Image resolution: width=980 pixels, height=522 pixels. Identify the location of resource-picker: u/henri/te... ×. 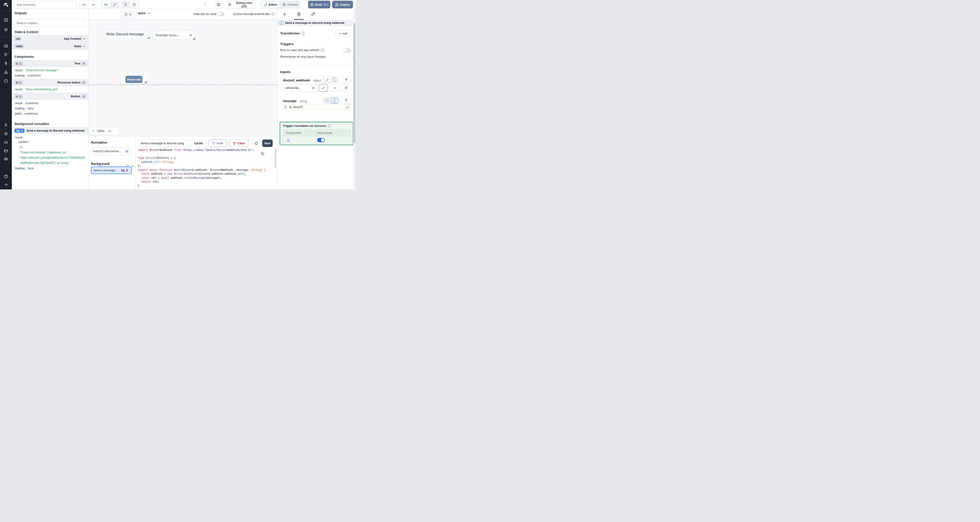
(300, 88).